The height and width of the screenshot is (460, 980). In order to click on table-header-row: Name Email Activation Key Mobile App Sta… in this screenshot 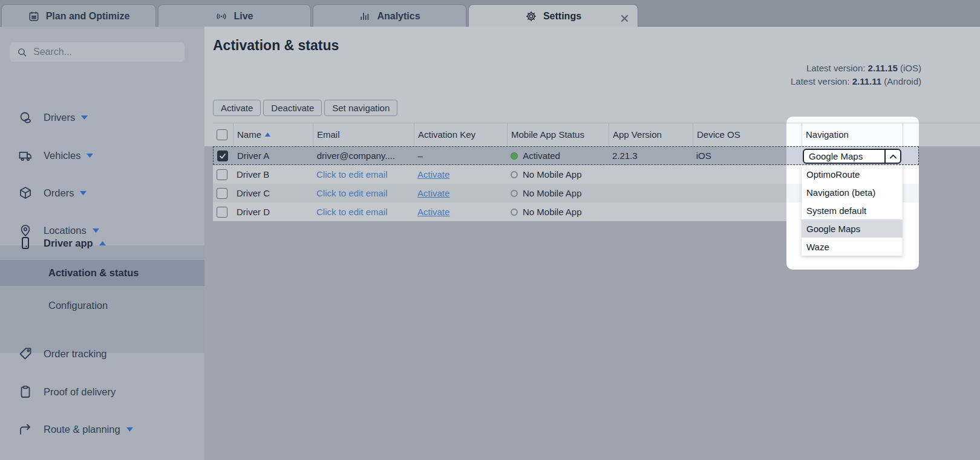, I will do `click(566, 134)`.